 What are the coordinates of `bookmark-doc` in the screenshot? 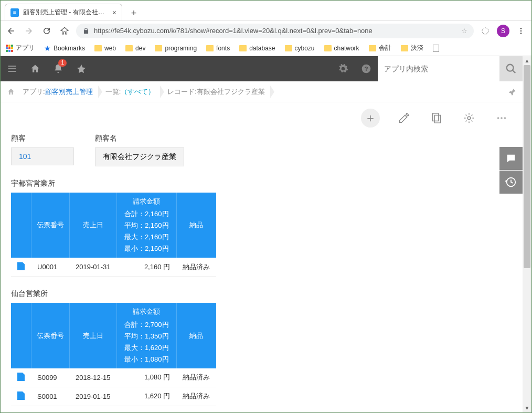 It's located at (436, 48).